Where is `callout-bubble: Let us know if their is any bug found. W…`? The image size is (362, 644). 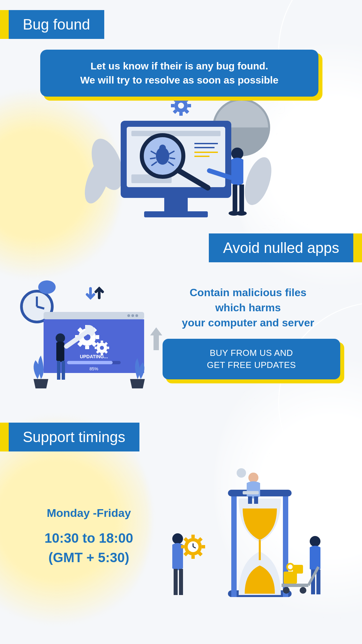
callout-bubble: Let us know if their is any bug found. W… is located at coordinates (179, 73).